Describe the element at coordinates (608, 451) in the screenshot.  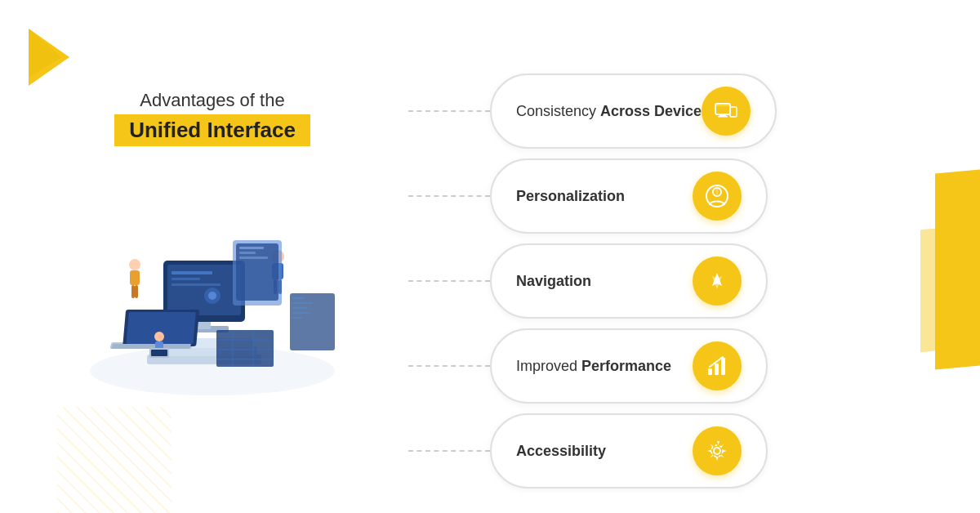
I see `feature-label-accessibility: Accessibility` at that location.